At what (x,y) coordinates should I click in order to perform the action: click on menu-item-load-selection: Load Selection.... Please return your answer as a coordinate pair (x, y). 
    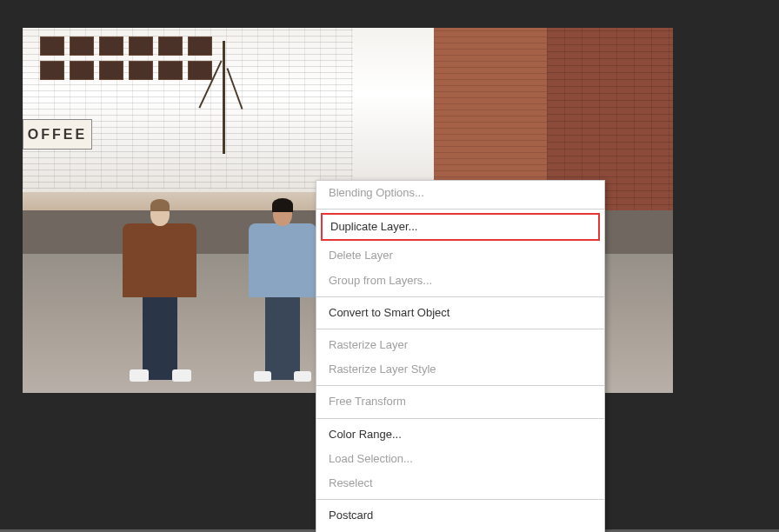
    Looking at the image, I should click on (461, 459).